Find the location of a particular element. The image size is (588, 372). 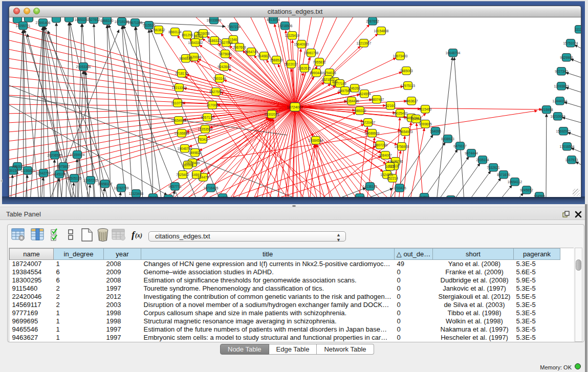

svg-text: 924565 is located at coordinates (539, 196).